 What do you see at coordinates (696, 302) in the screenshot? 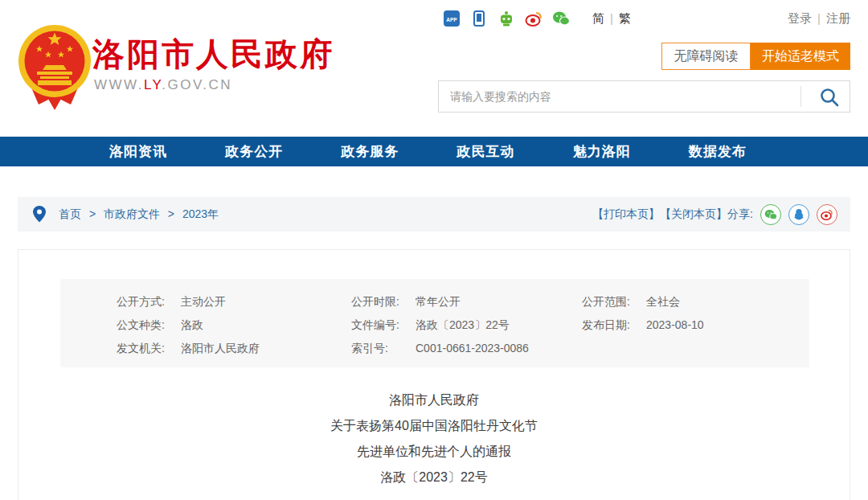
I see `meta-publish-scope: 公开范围:全社会` at bounding box center [696, 302].